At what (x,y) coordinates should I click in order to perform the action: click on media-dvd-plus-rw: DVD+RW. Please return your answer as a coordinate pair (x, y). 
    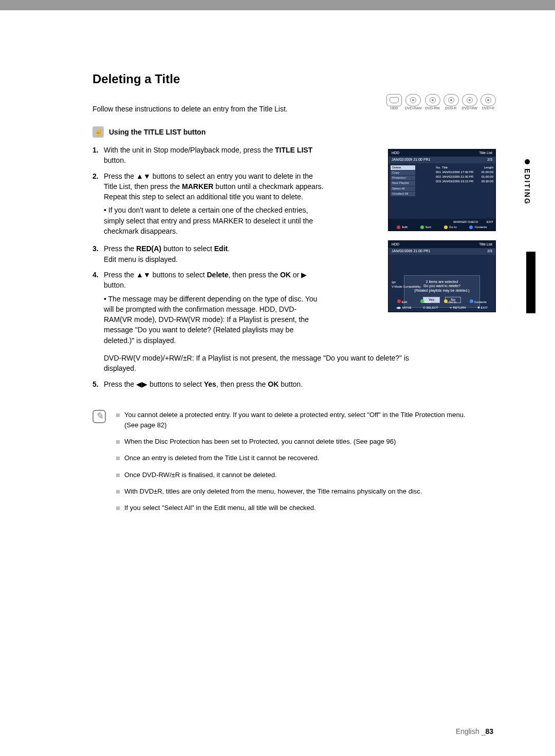
    Looking at the image, I should click on (470, 102).